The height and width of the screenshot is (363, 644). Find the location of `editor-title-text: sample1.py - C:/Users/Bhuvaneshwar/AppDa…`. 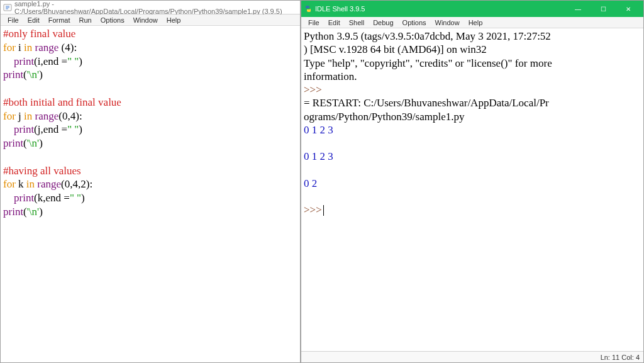

editor-title-text: sample1.py - C:/Users/Bhuvaneshwar/AppDa… is located at coordinates (156, 8).